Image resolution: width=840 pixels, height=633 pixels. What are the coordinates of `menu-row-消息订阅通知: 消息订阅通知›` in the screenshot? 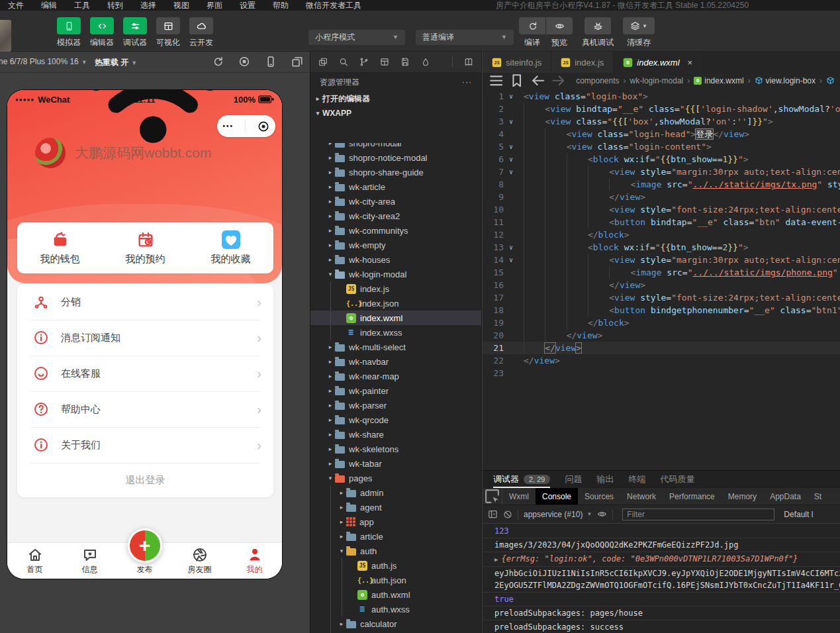 It's located at (146, 338).